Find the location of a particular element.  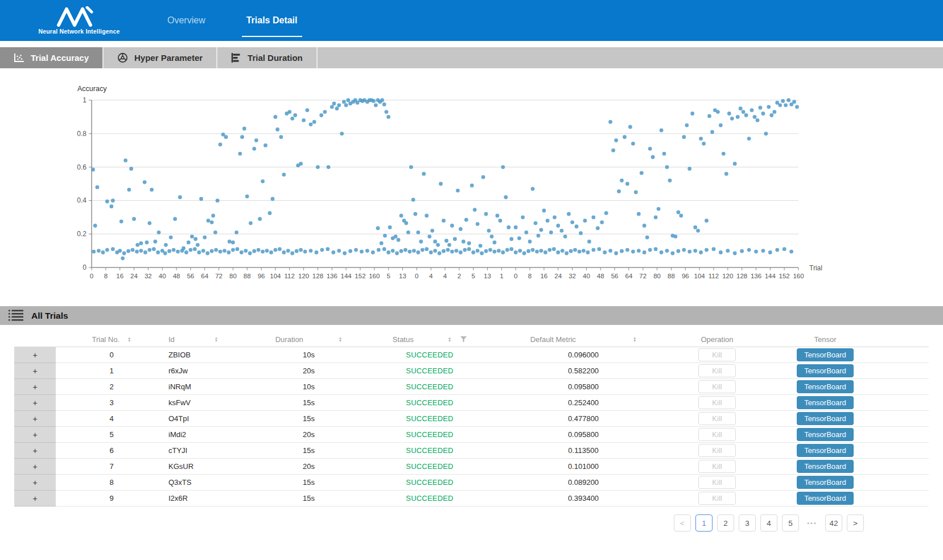

column-label: Id is located at coordinates (172, 339).